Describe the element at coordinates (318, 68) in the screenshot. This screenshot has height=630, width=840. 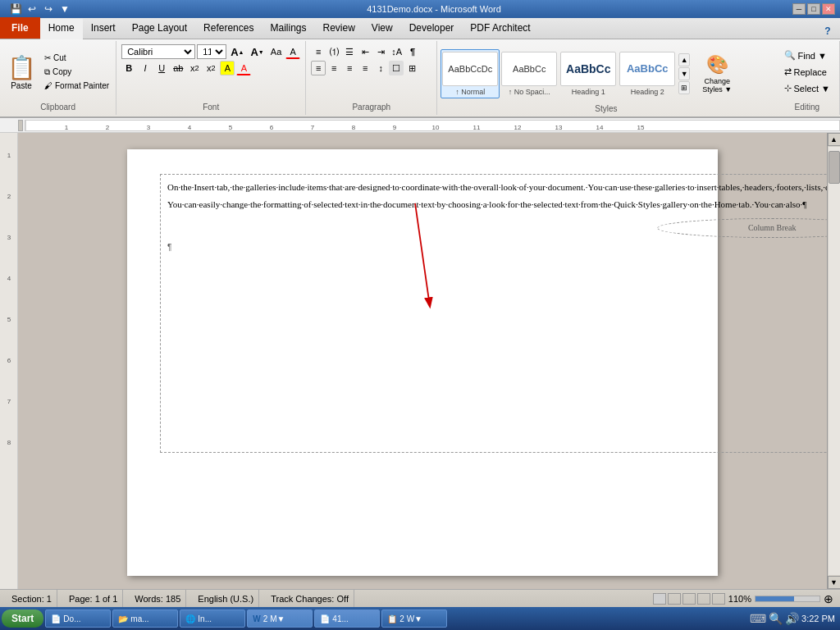
I see `align-left-button: ≡` at that location.